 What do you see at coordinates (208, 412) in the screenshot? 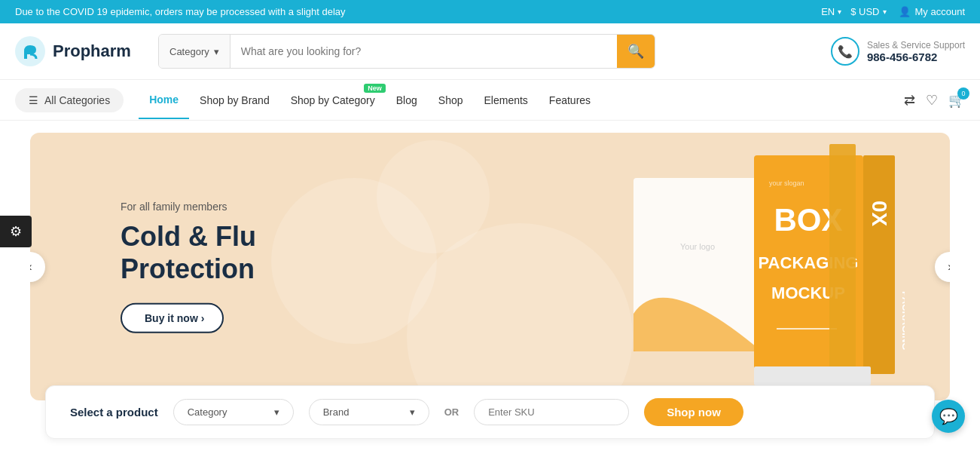
I see `category-dropdown-label: Category` at bounding box center [208, 412].